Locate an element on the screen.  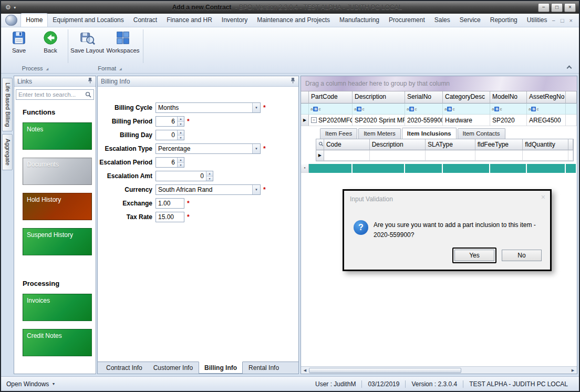
detail-cell-code is located at coordinates (347, 156).